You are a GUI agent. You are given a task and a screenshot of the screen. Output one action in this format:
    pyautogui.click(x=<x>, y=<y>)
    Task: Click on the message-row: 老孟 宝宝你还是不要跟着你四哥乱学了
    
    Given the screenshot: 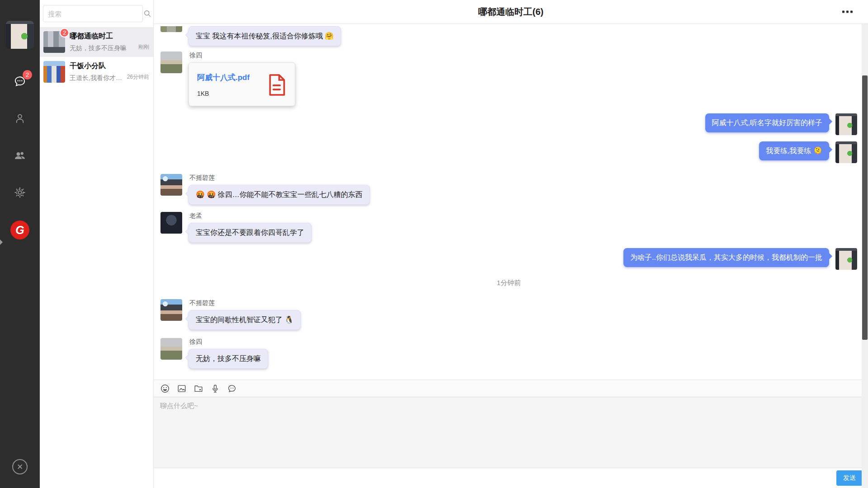 What is the action you would take?
    pyautogui.click(x=509, y=227)
    